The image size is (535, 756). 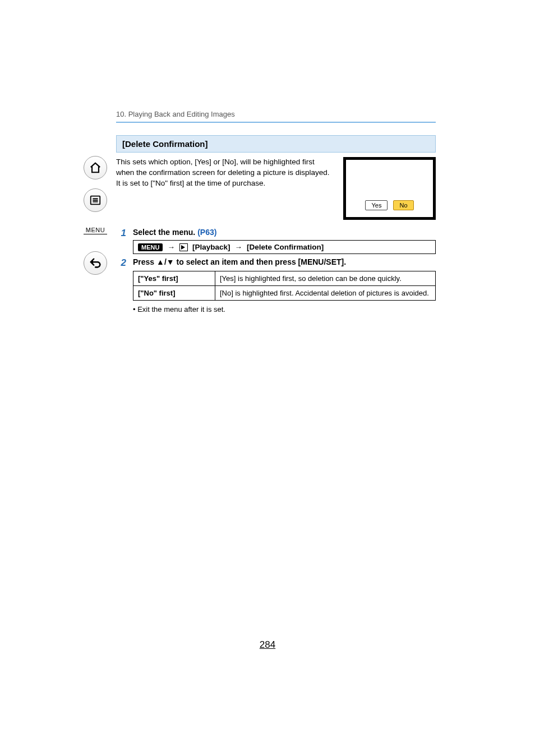 I want to click on intro-p1: This sets which option, [Yes] or [No], w…, so click(x=223, y=167).